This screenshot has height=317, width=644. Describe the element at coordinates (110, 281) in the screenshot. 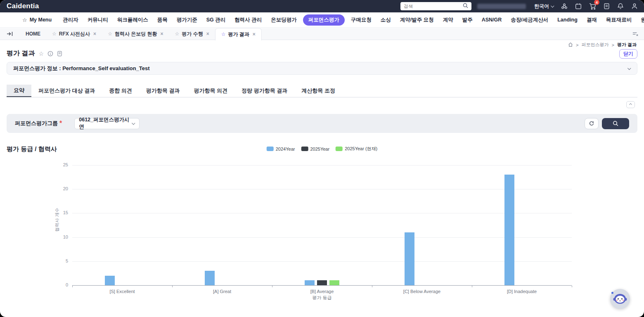

I see `bar-2024Year-[S] Excellent` at that location.